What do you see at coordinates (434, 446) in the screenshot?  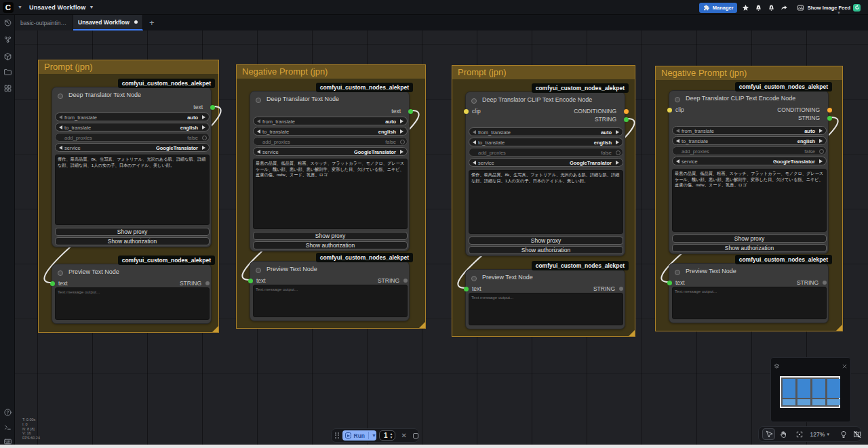 I see `bottom-edge-strip` at bounding box center [434, 446].